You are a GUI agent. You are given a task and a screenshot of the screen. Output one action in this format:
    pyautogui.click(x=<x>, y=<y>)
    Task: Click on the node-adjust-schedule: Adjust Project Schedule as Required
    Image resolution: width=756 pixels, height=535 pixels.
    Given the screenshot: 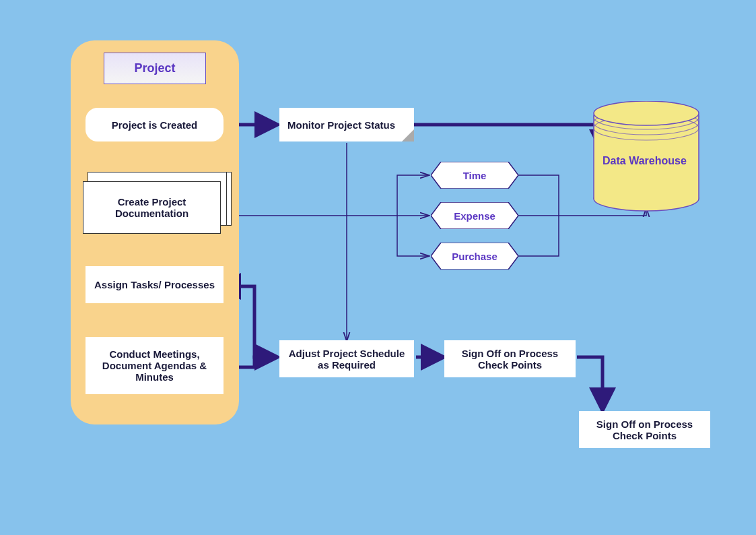 What is the action you would take?
    pyautogui.click(x=347, y=358)
    